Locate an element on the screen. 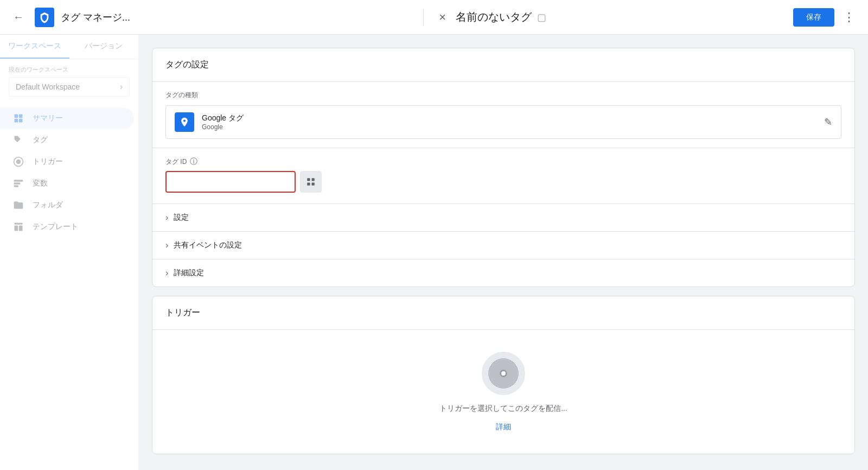 This screenshot has width=868, height=470. sidebar-item-tags: タグ is located at coordinates (67, 140).